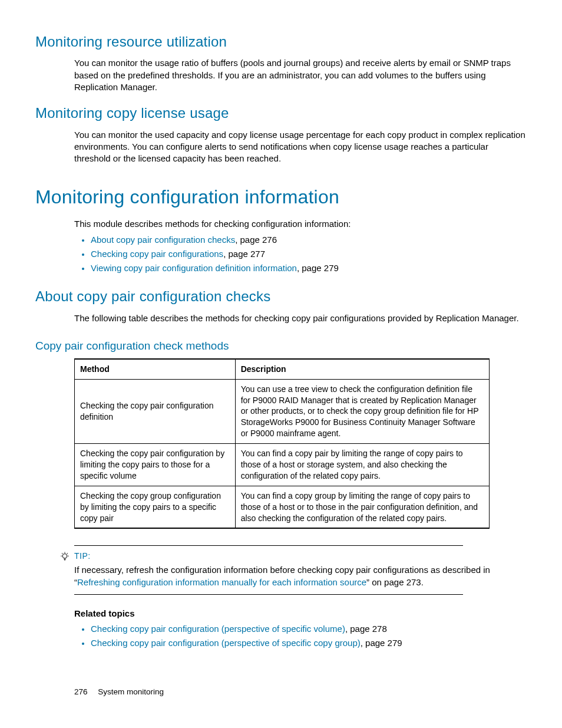 This screenshot has width=562, height=728. Describe the element at coordinates (300, 255) in the screenshot. I see `link-list: About copy pair configuration checks, pa…` at that location.